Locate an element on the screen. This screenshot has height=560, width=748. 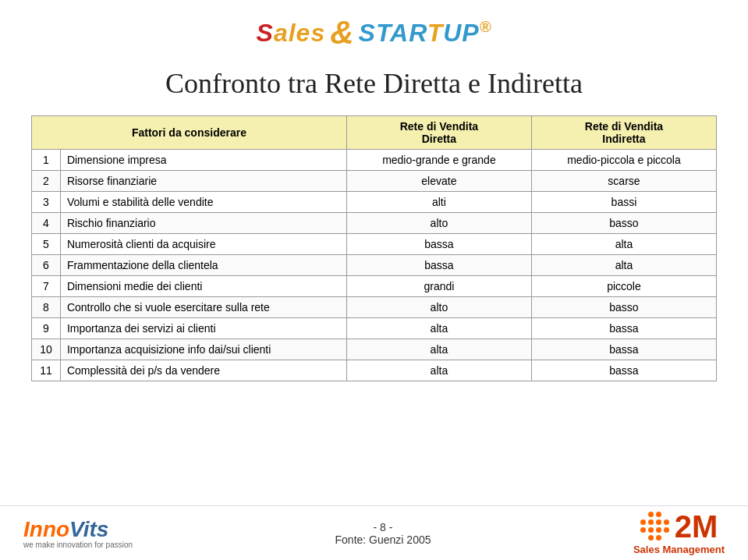
col-header-diretta: Rete di Vendita Diretta is located at coordinates (438, 133).